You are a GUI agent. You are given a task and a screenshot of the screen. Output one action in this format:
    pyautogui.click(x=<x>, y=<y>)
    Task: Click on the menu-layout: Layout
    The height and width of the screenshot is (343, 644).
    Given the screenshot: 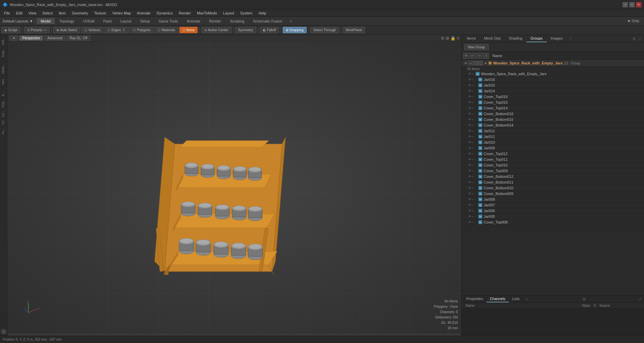 What is the action you would take?
    pyautogui.click(x=229, y=13)
    